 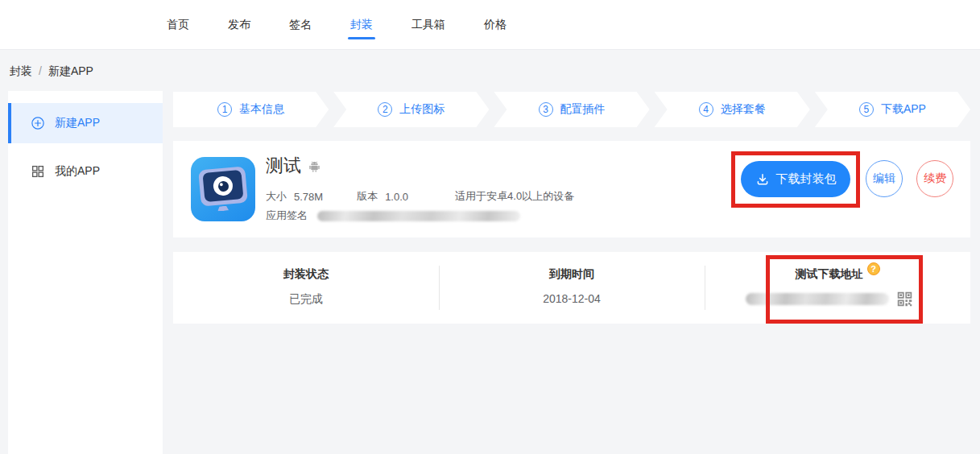 I want to click on step-label: 下载APP, so click(x=904, y=109).